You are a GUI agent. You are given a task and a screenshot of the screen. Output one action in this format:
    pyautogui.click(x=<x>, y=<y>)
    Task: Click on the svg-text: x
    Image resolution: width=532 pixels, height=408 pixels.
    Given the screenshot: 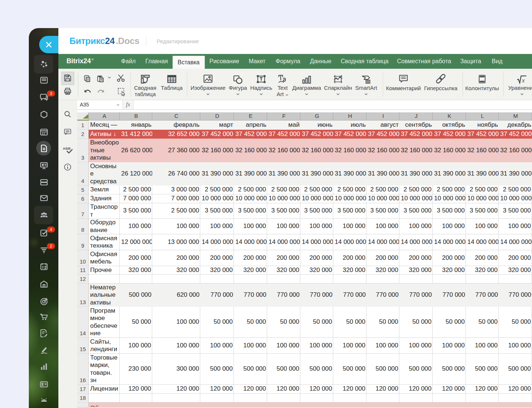 What is the action you would take?
    pyautogui.click(x=523, y=81)
    